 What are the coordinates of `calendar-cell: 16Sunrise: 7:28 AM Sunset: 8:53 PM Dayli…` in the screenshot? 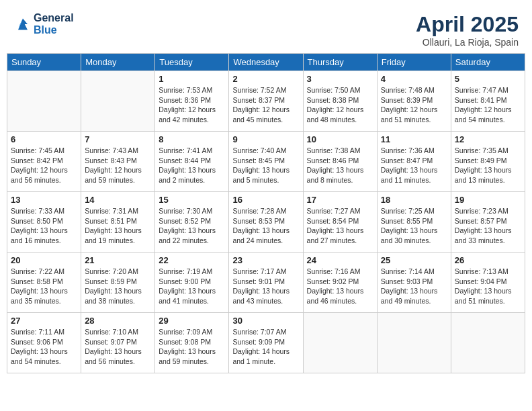 It's located at (266, 222).